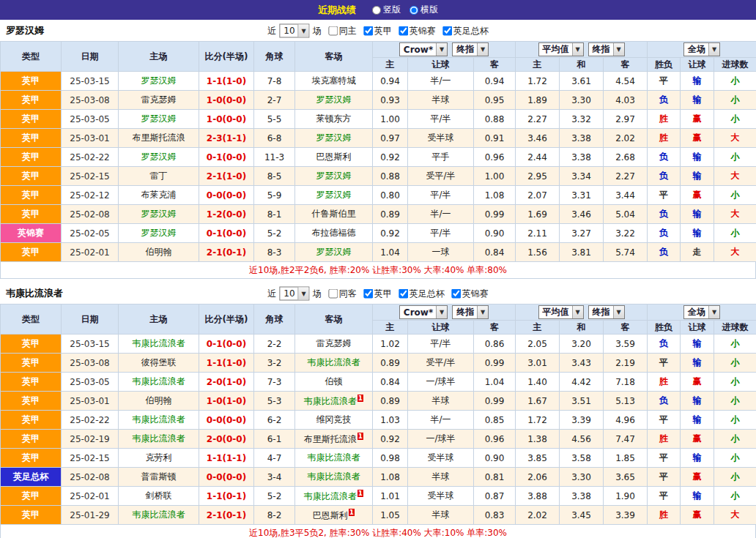 The image size is (756, 538). Describe the element at coordinates (390, 176) in the screenshot. I see `ah-home-odds: 0.88` at that location.